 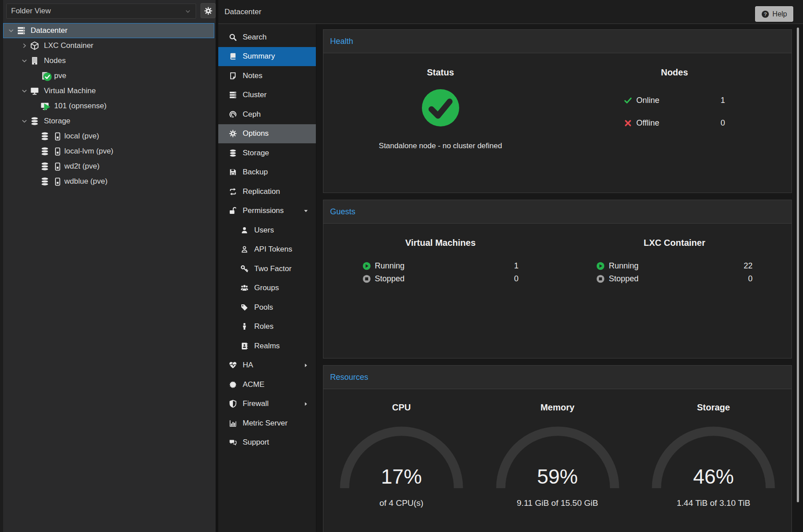 I want to click on vm-running-label: Running, so click(x=390, y=266).